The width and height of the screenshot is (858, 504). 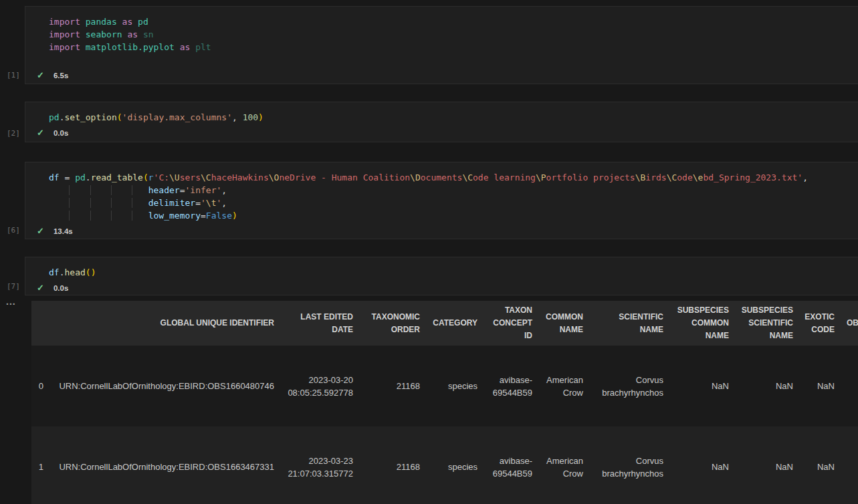 What do you see at coordinates (13, 286) in the screenshot?
I see `execution-count-label: [7]` at bounding box center [13, 286].